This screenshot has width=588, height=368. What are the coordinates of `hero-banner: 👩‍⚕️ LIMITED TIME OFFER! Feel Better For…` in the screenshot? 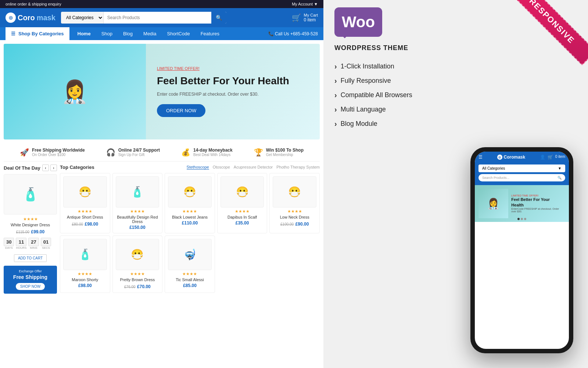 It's located at (162, 92).